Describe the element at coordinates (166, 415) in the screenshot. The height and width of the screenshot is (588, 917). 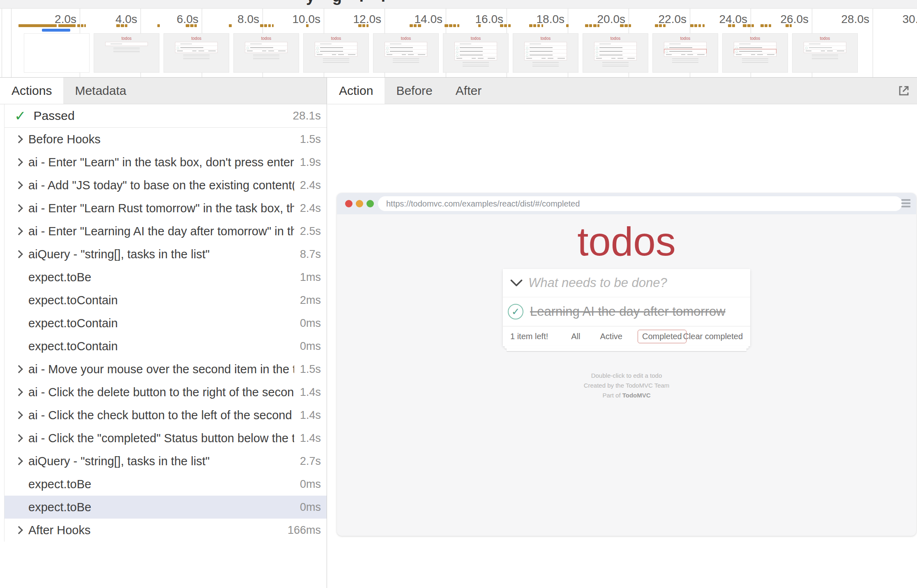
I see `action-row: ai - Click the check button to the left …` at that location.